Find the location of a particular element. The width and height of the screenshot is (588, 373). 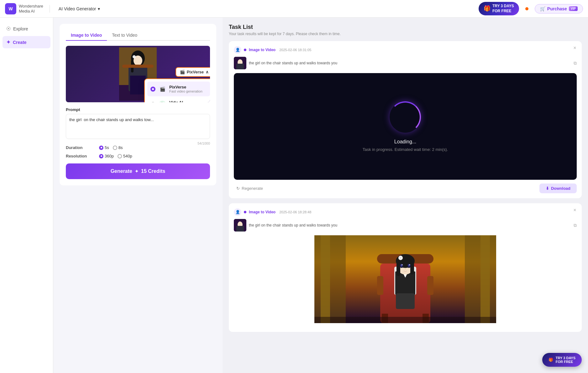

task1-close-button: × is located at coordinates (575, 48).